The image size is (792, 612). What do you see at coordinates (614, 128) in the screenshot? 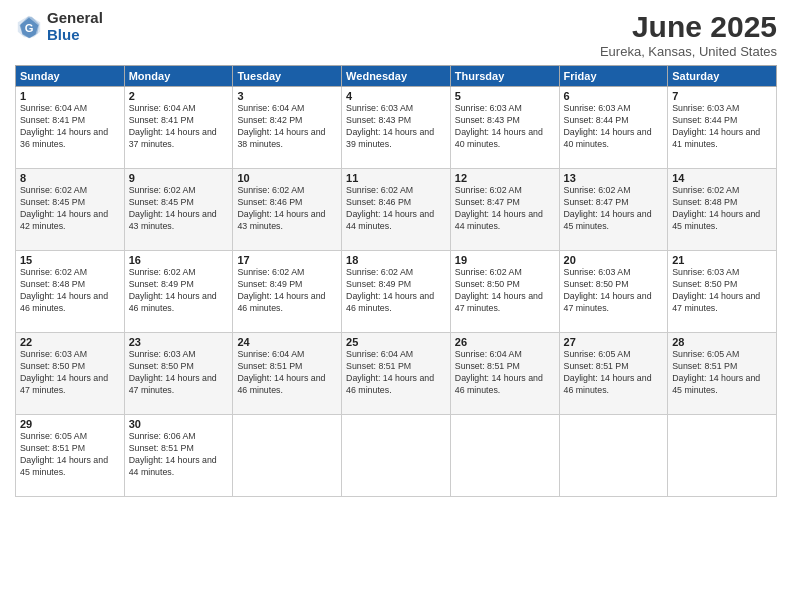
I see `calendar-cell: 6Sunrise: 6:03 AM Sunset: 8:44 PM Daylig…` at bounding box center [614, 128].